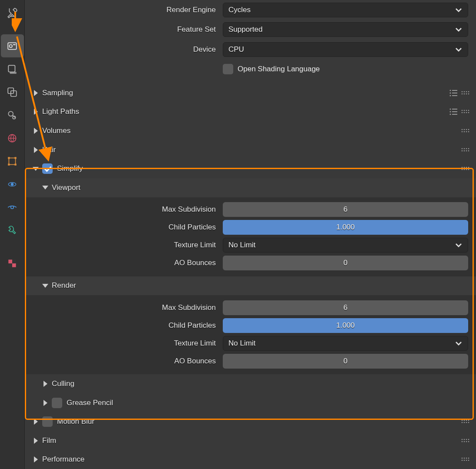 The image size is (476, 469). What do you see at coordinates (251, 150) in the screenshot?
I see `section-hair: Hair` at bounding box center [251, 150].